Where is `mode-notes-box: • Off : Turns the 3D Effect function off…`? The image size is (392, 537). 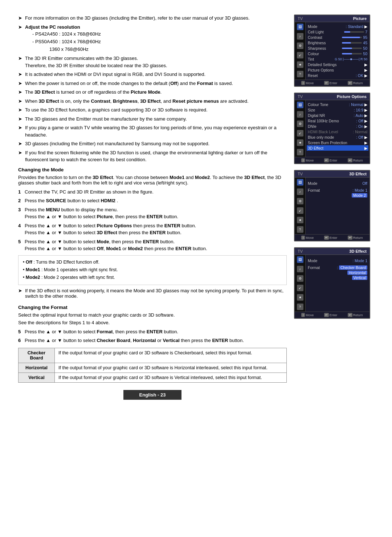 mode-notes-box: • Off : Turns the 3D Effect function off… is located at coordinates (152, 270).